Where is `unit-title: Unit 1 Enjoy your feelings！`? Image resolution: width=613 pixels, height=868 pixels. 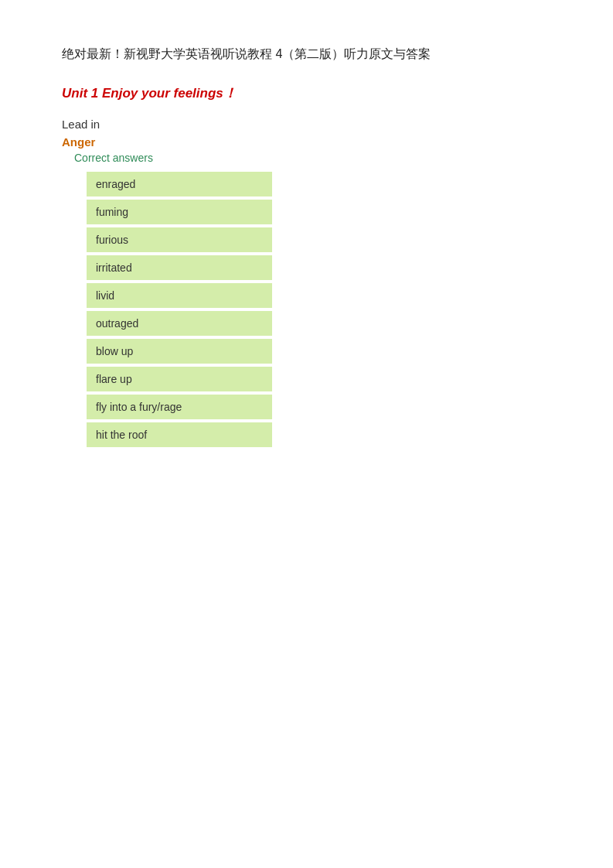
unit-title: Unit 1 Enjoy your feelings！ is located at coordinates (306, 93).